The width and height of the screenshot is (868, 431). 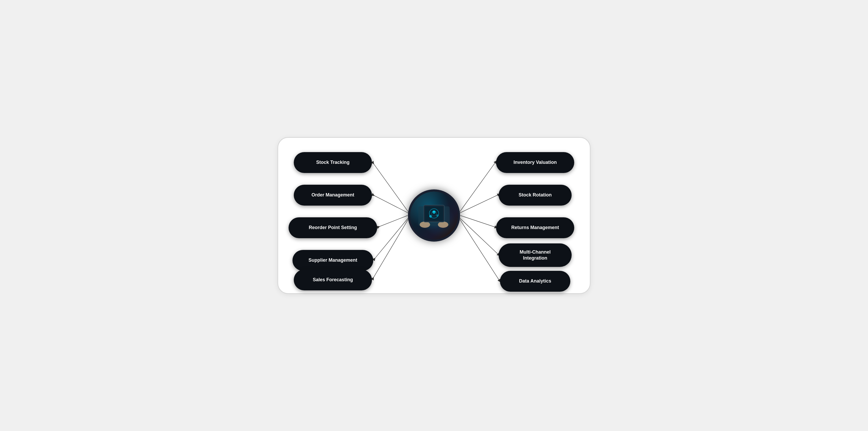 What do you see at coordinates (434, 216) in the screenshot?
I see `diagram-container: Stock Tracking Order Management Reorder …` at bounding box center [434, 216].